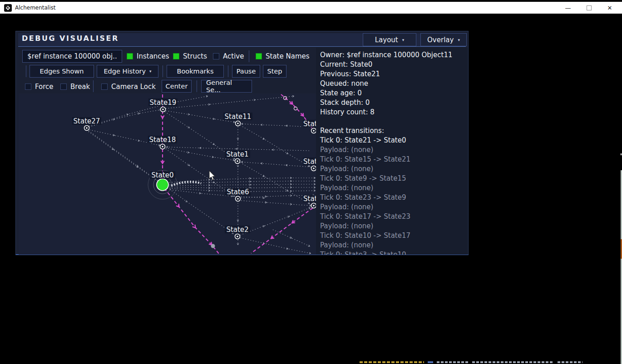 Image resolution: width=622 pixels, height=364 pixels. Describe the element at coordinates (62, 71) in the screenshot. I see `edges-shown-button: Edges Shown` at that location.